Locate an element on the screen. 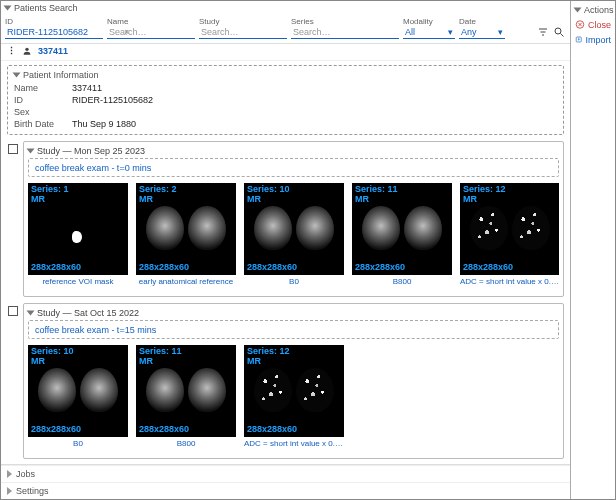 Image resolution: width=616 pixels, height=500 pixels. modality-value: All is located at coordinates (410, 32).